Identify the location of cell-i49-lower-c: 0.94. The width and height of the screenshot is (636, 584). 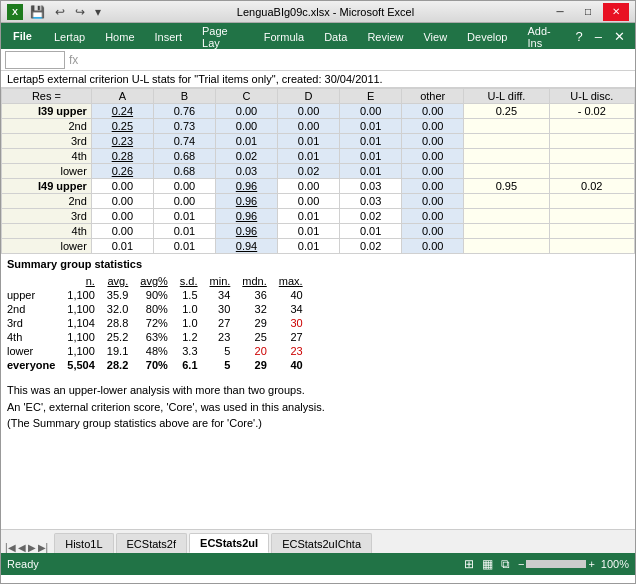
(246, 246).